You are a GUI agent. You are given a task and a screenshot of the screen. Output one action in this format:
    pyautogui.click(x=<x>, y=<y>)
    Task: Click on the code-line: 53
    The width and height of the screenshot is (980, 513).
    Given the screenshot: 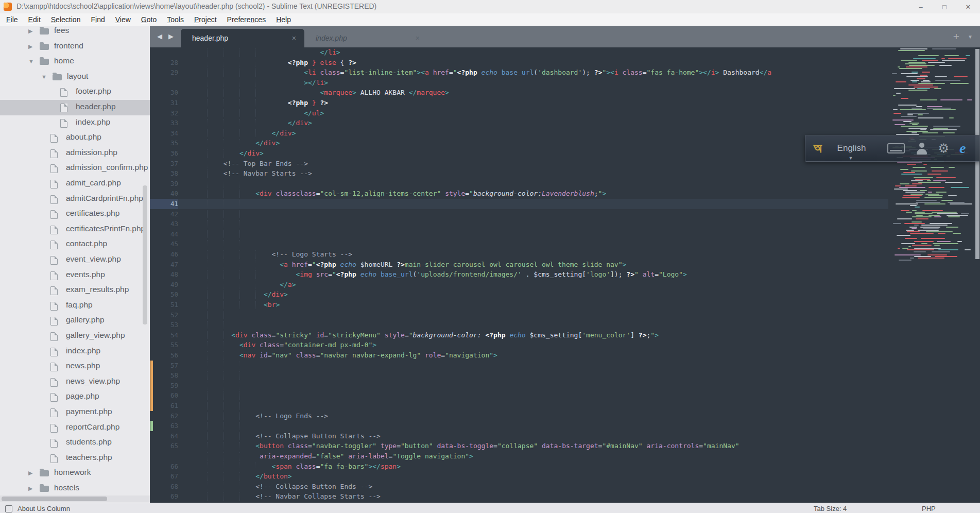 What is the action you would take?
    pyautogui.click(x=519, y=325)
    